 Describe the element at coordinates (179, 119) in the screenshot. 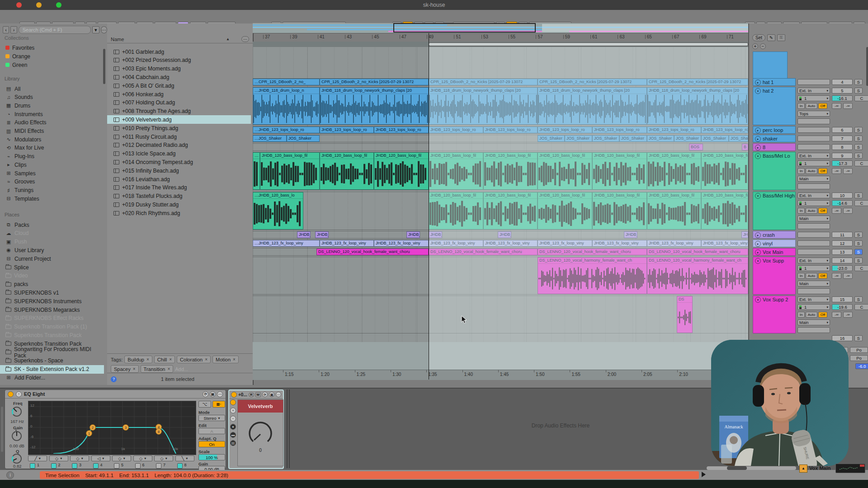

I see `file-row: +009 Velvetverb.adg` at that location.